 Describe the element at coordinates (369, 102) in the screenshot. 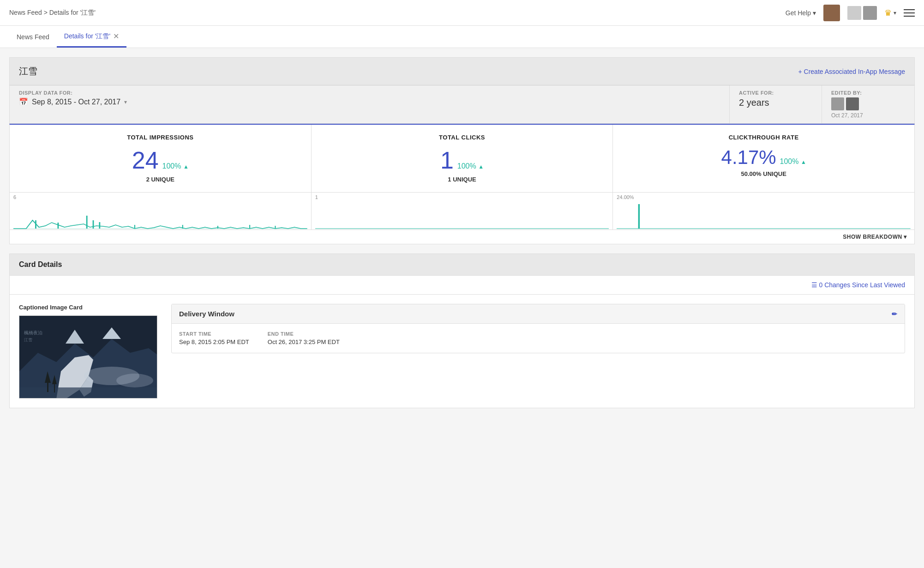

I see `date-value: 📅 Sep 8, 2015 - Oct 27, 2017 ▾` at that location.